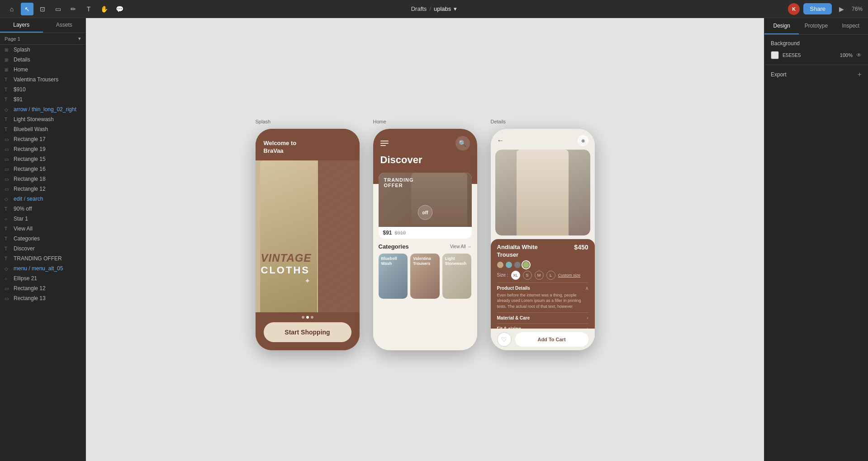  I want to click on layer-arrow-component: ◇ arrow / thin_long_02_right, so click(43, 109).